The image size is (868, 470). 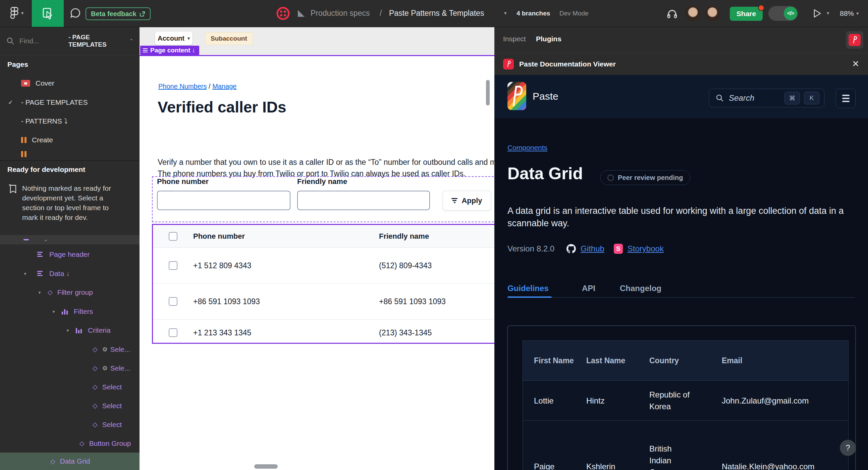 I want to click on page-item-patterns: - PATTERNS ⤵, so click(x=70, y=121).